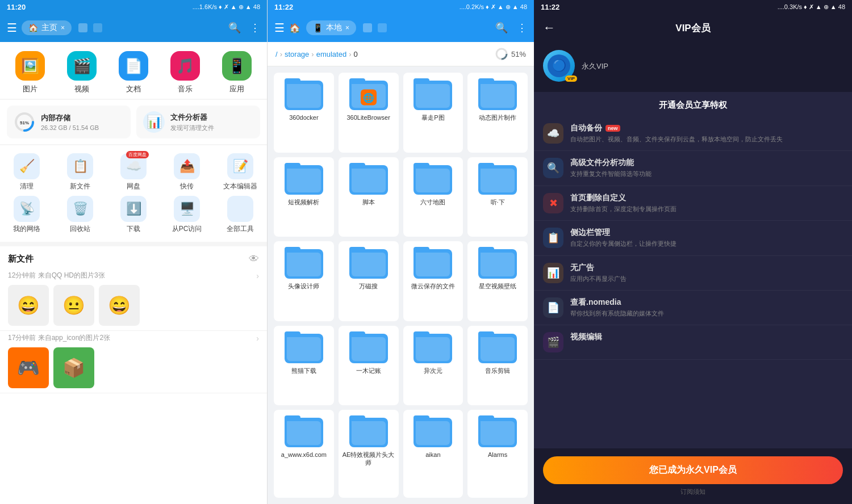  What do you see at coordinates (258, 276) in the screenshot?
I see `file-group-1-arrow: ›` at bounding box center [258, 276].